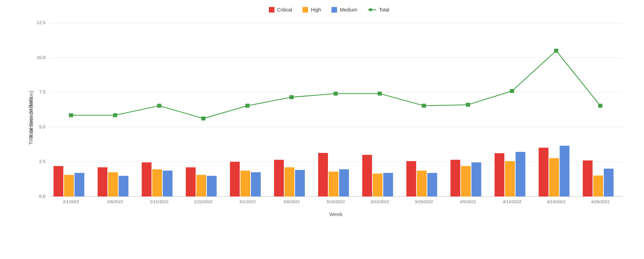 The width and height of the screenshot is (644, 259). What do you see at coordinates (344, 10) in the screenshot?
I see `legend-medium: Medium` at bounding box center [344, 10].